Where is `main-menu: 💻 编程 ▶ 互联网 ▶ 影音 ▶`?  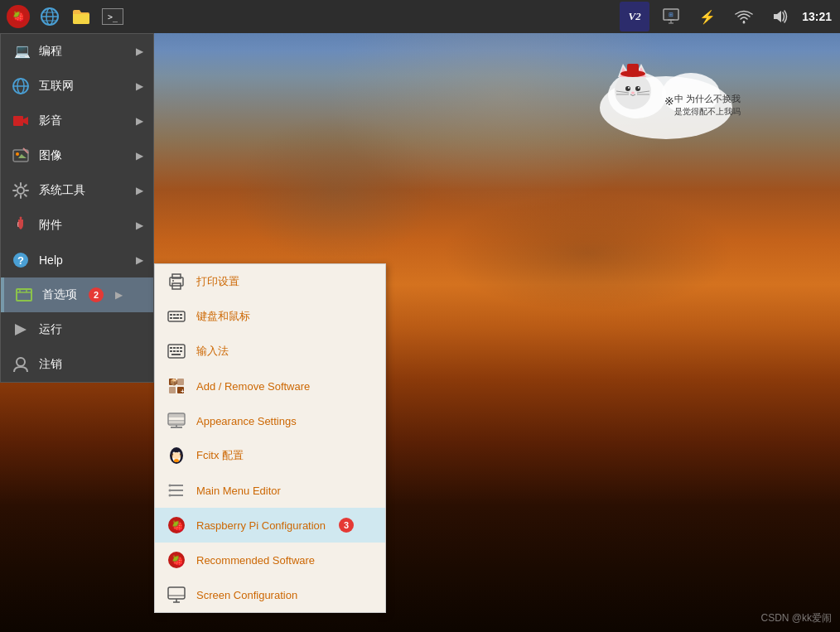
main-menu: 💻 编程 ▶ 互联网 ▶ 影音 ▶ is located at coordinates (77, 208).